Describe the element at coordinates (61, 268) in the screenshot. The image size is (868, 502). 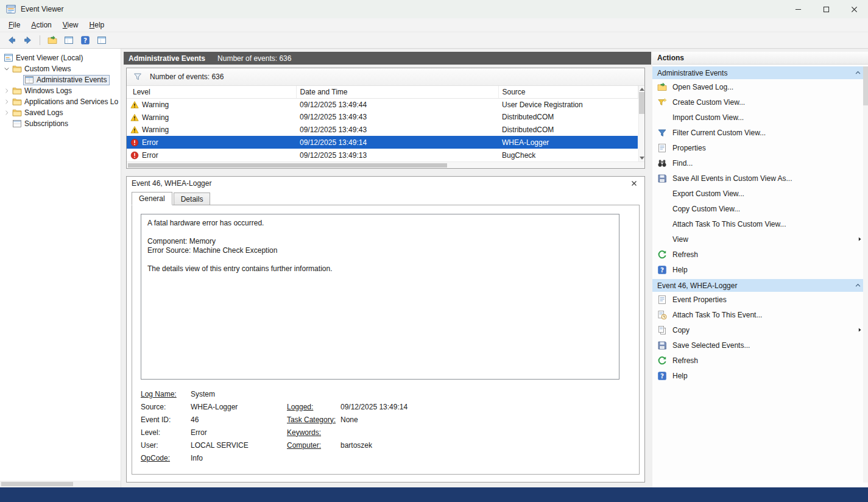
I see `console-tree-pane: Event Viewer (Local)Custom ViewsAdminist…` at that location.